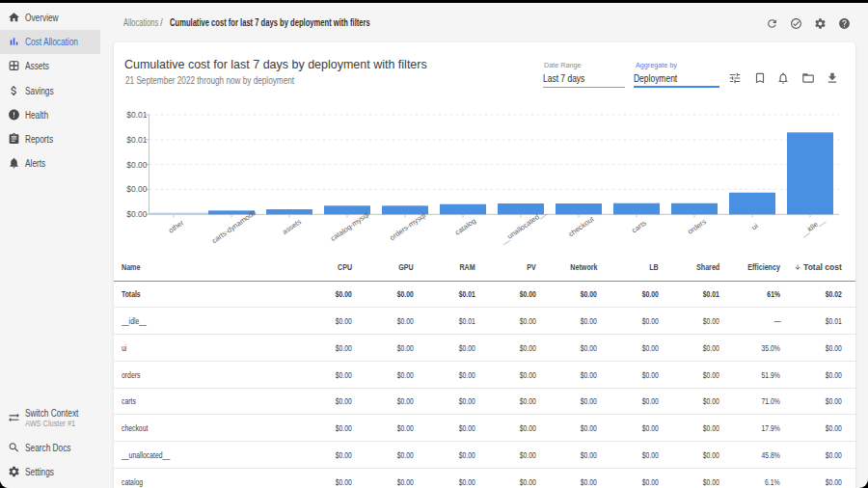 The height and width of the screenshot is (488, 868). Describe the element at coordinates (813, 228) in the screenshot. I see `svg-text: __idle__` at that location.